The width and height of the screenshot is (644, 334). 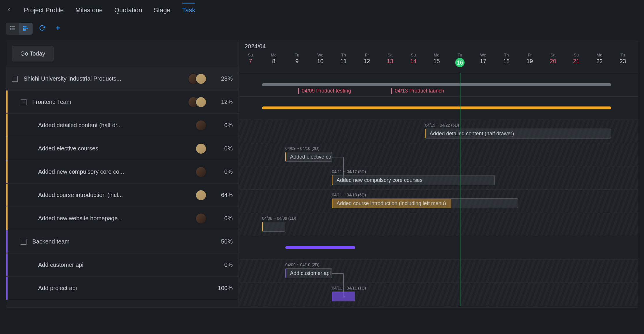 I want to click on day-of-week: Fr, so click(x=367, y=55).